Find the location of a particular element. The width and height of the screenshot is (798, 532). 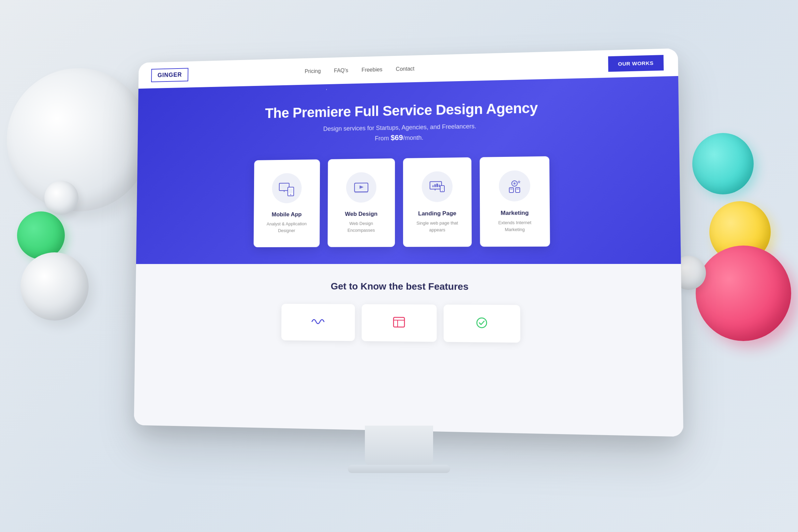

nav-logo: GINGER is located at coordinates (170, 75).